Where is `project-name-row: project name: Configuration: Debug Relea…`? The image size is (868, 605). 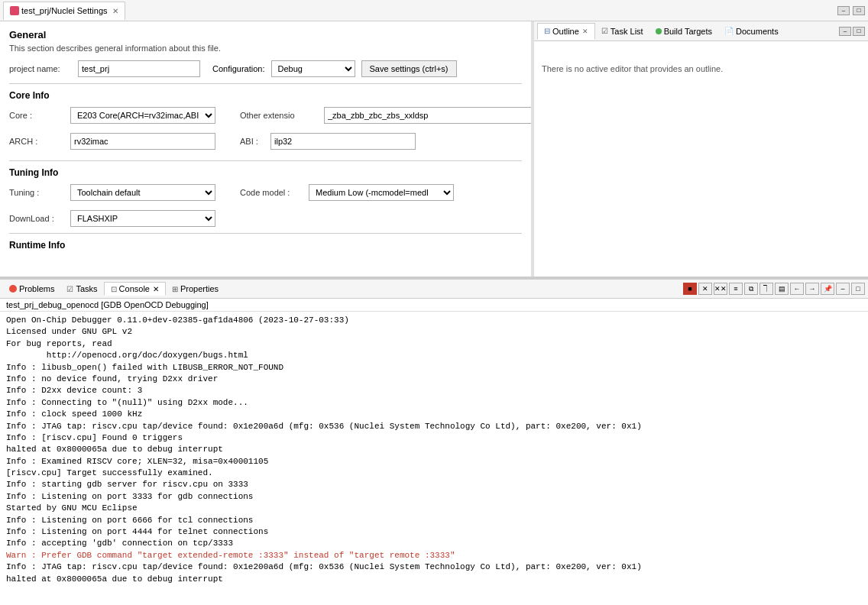 project-name-row: project name: Configuration: Debug Relea… is located at coordinates (266, 69).